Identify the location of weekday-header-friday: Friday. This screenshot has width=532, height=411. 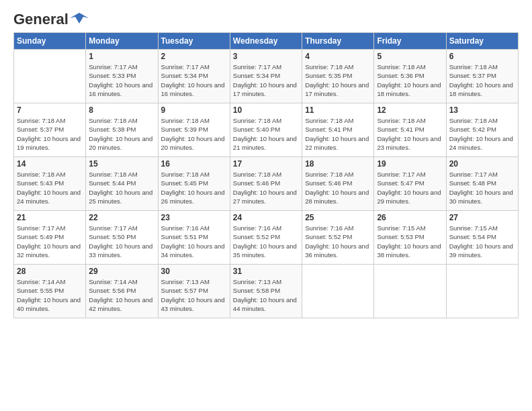
(410, 42).